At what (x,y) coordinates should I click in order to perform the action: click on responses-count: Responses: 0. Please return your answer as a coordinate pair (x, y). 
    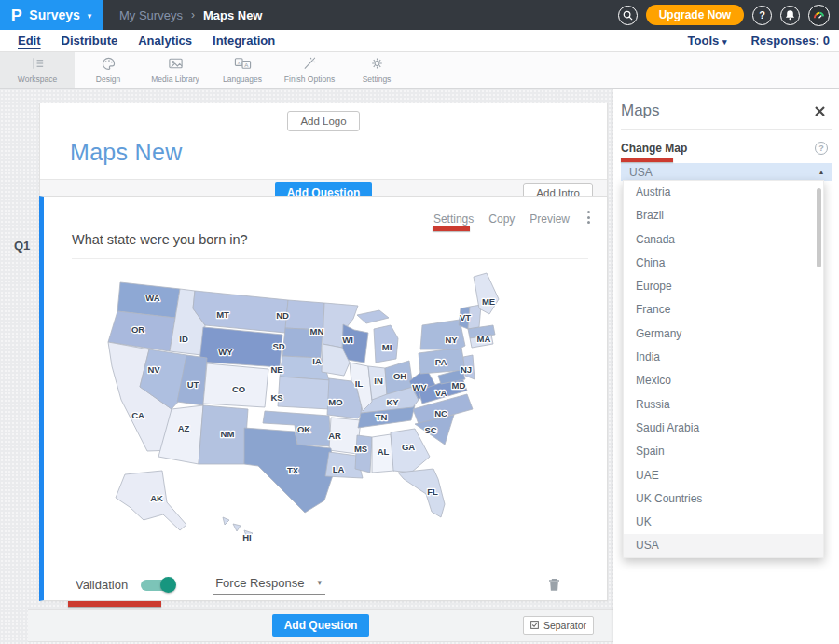
    Looking at the image, I should click on (791, 41).